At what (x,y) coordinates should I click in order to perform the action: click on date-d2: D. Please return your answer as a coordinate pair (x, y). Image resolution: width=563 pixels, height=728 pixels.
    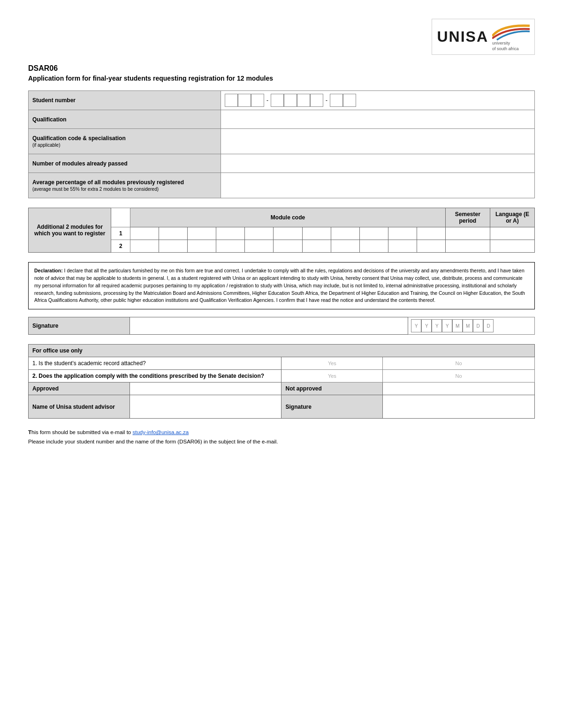
    Looking at the image, I should click on (488, 326).